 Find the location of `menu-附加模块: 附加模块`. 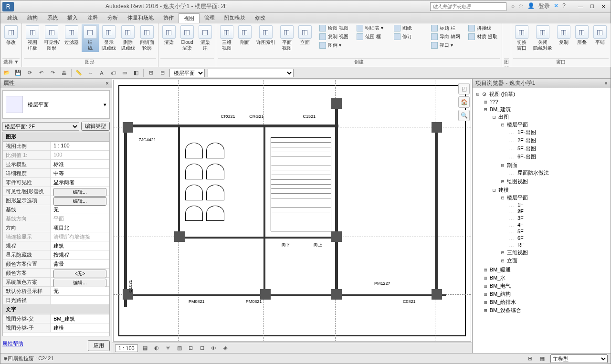

menu-附加模块: 附加模块 is located at coordinates (235, 18).